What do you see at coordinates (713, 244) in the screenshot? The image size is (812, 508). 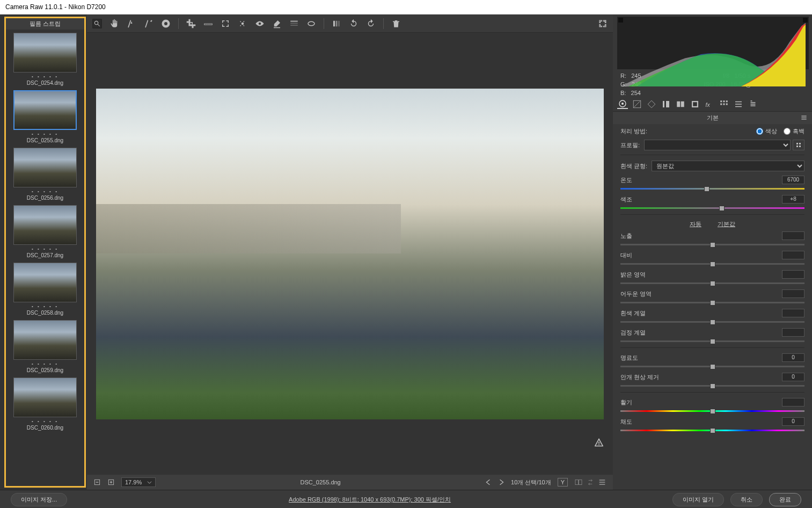 I see `exposure-slider` at bounding box center [713, 244].